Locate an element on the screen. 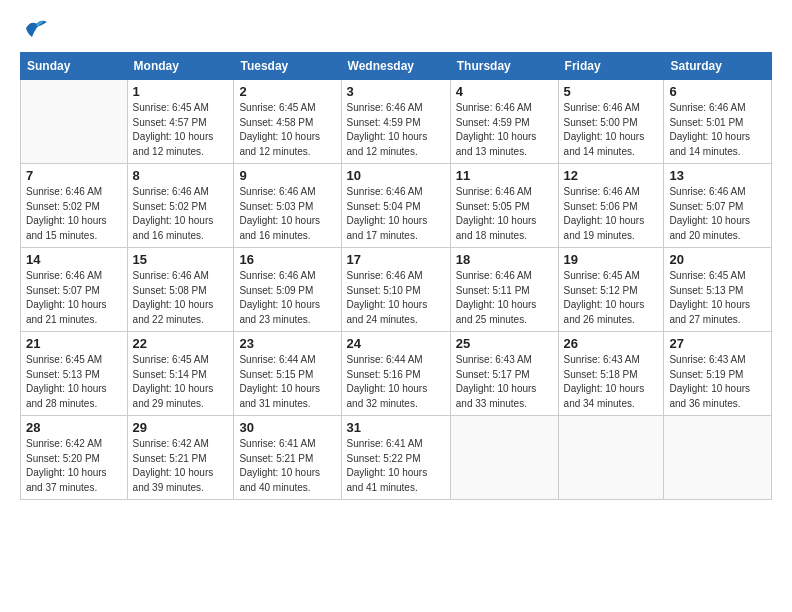  day-number: 27 is located at coordinates (718, 344).